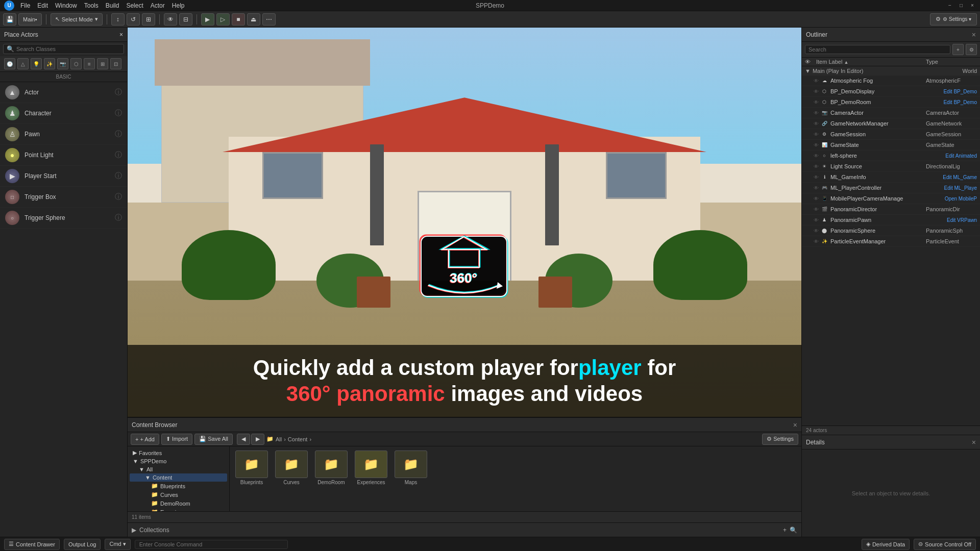 The width and height of the screenshot is (980, 551). Describe the element at coordinates (891, 92) in the screenshot. I see `outliner-item-bp-demodisplay: 👁 ⬡ BP_DemoDisplay Edit BP_Demo` at that location.